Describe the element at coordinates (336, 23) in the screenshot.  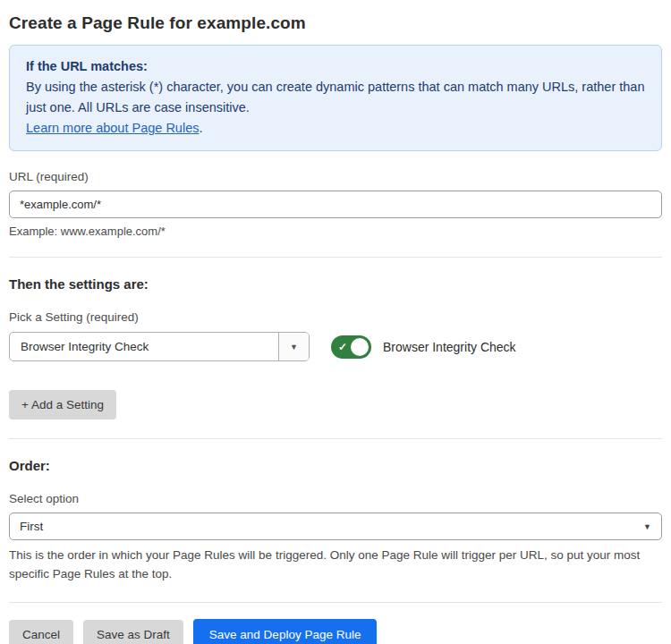
I see `page-title: Create a Page Rule for example.com` at that location.